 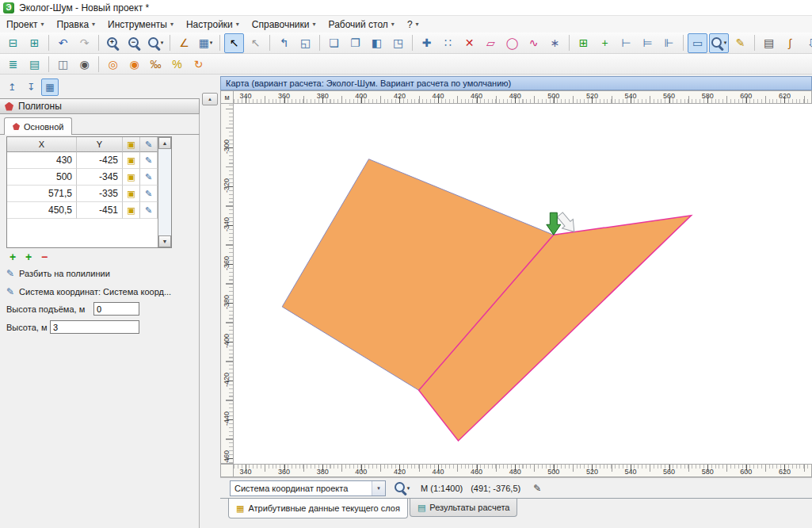 I want to click on coordinate-system-action: ✎ Система координат: Система коорд..., so click(x=89, y=292).